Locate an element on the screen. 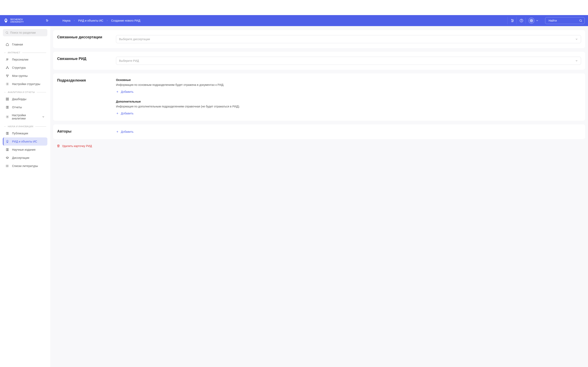 The width and height of the screenshot is (588, 367). header-search is located at coordinates (565, 21).